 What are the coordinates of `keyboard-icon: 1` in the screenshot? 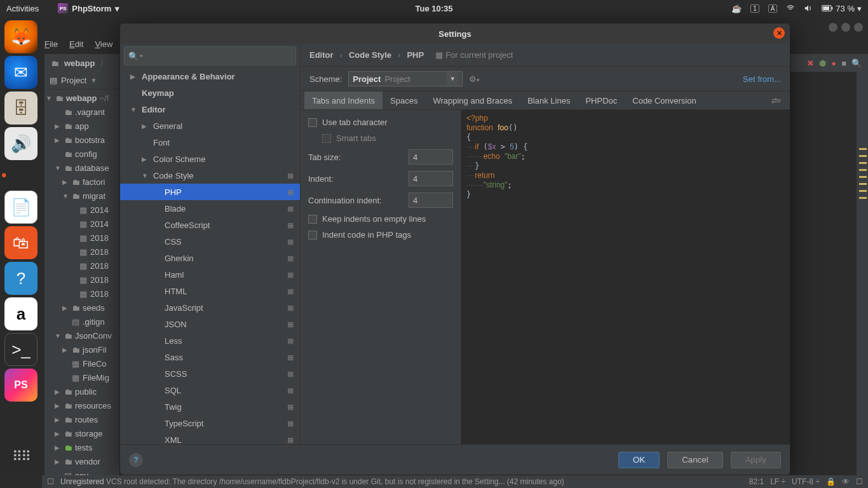 It's located at (755, 9).